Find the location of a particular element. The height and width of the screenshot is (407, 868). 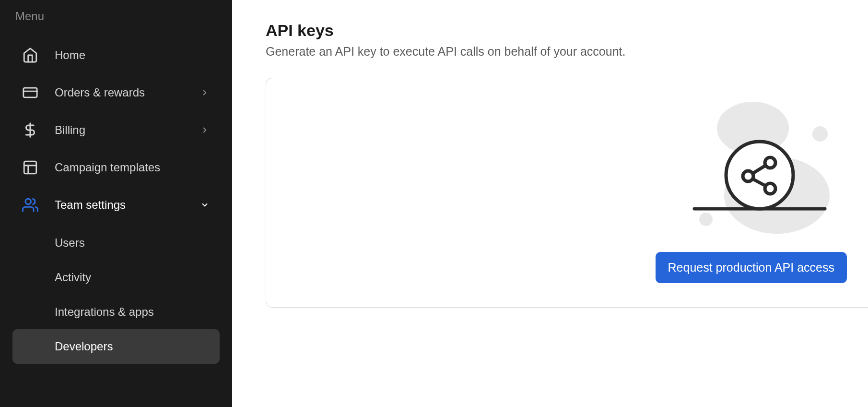

request-api-access-button: Request production API access is located at coordinates (751, 268).